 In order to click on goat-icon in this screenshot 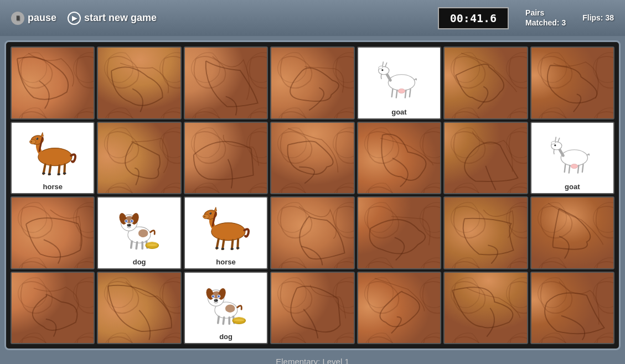, I will do `click(399, 77)`.